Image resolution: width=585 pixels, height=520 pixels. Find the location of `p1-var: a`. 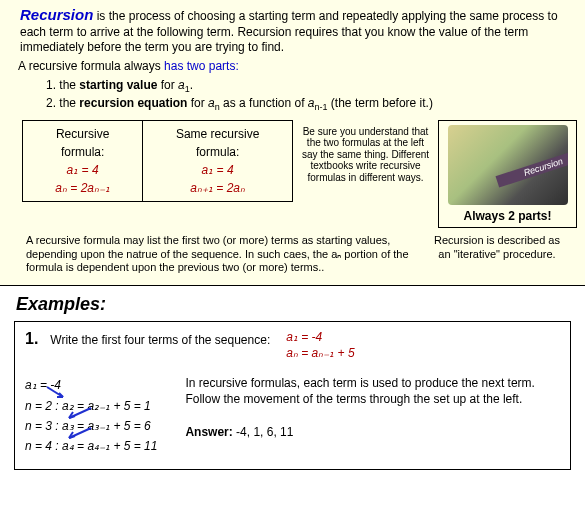

p1-var: a is located at coordinates (182, 85).